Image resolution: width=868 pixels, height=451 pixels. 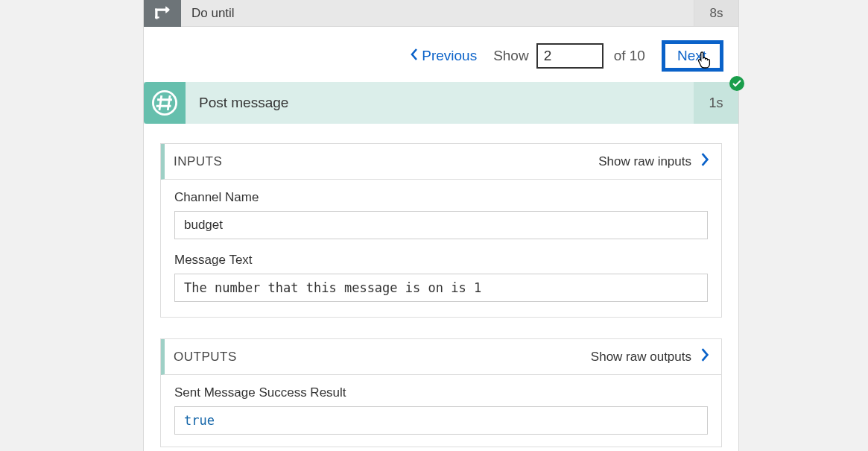 What do you see at coordinates (449, 56) in the screenshot?
I see `previous-label: Previous` at bounding box center [449, 56].